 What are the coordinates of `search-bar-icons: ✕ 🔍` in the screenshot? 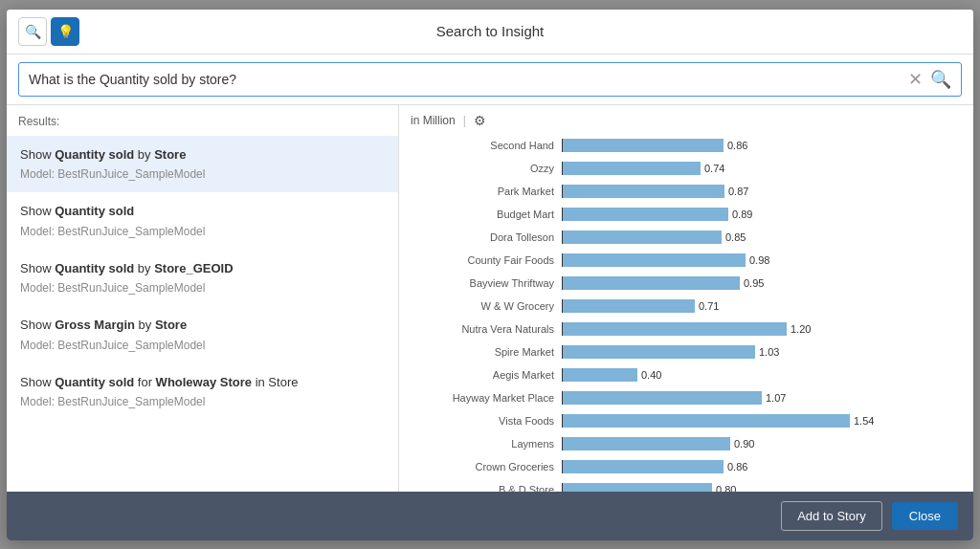 It's located at (930, 79).